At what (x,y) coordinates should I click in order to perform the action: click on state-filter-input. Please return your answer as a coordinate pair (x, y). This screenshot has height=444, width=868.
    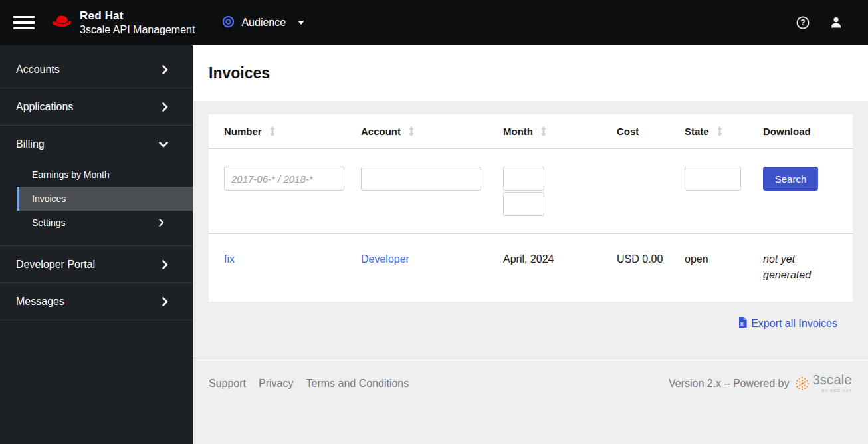
    Looking at the image, I should click on (712, 179).